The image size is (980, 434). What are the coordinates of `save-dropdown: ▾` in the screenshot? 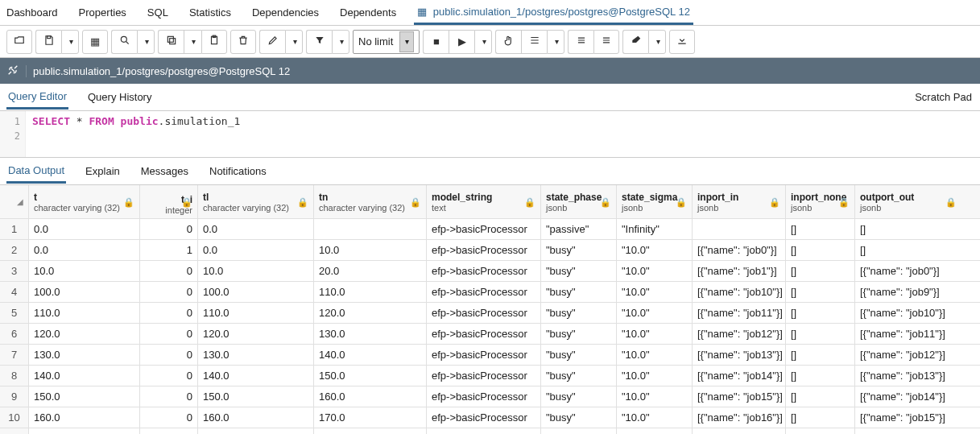 It's located at (70, 42).